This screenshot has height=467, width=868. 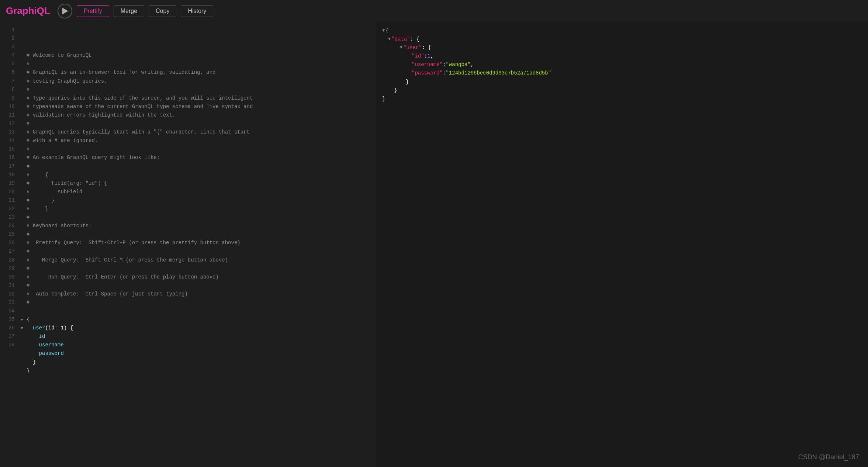 What do you see at coordinates (129, 11) in the screenshot?
I see `merge-button: Merge` at bounding box center [129, 11].